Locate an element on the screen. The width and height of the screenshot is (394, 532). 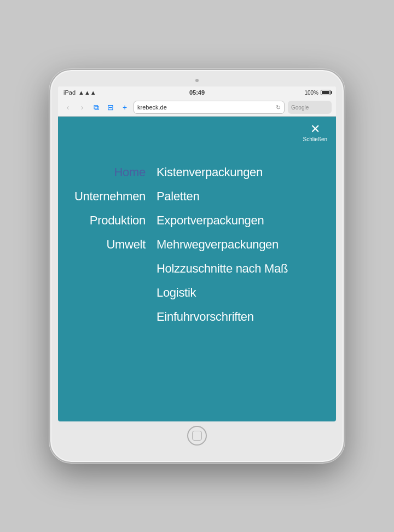
wifi-icon: ▲▲▲ is located at coordinates (88, 92).